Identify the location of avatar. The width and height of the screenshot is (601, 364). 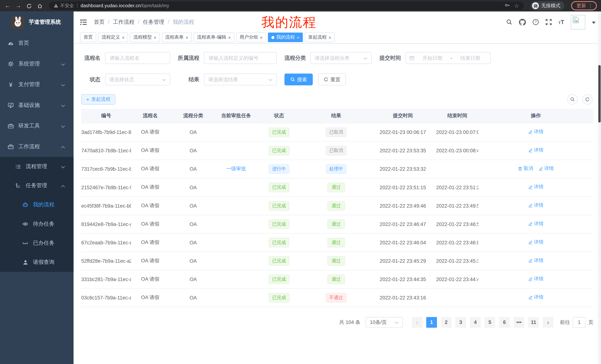
(578, 22).